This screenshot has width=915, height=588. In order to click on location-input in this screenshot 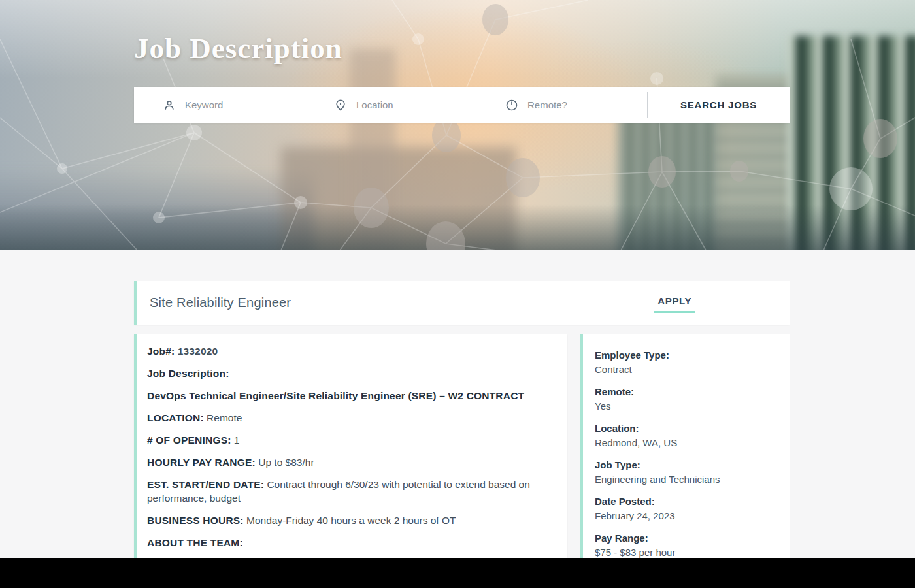, I will do `click(402, 105)`.